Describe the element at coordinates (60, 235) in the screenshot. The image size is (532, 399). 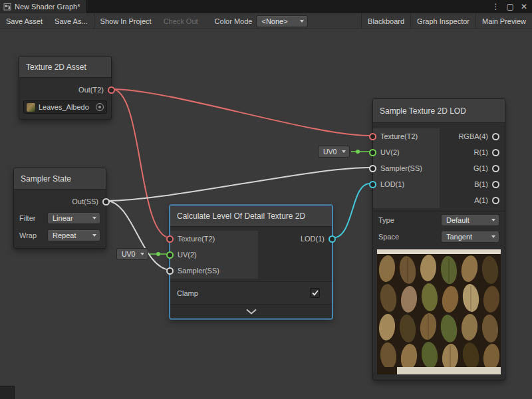
I see `wrap-row: Wrap Repeat` at that location.